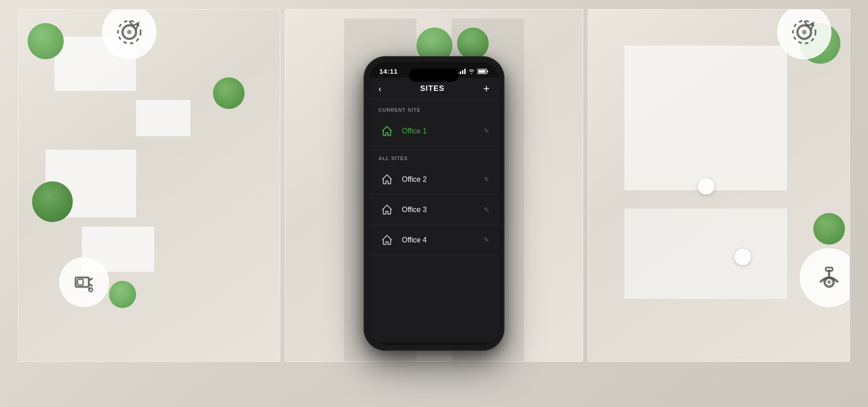  I want to click on status-time: 14:11, so click(389, 71).